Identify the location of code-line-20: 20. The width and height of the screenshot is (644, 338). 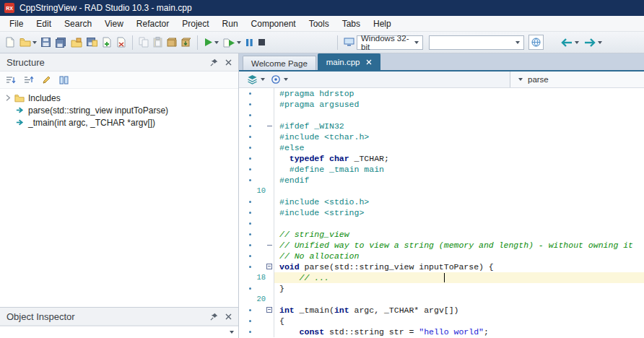
(442, 299).